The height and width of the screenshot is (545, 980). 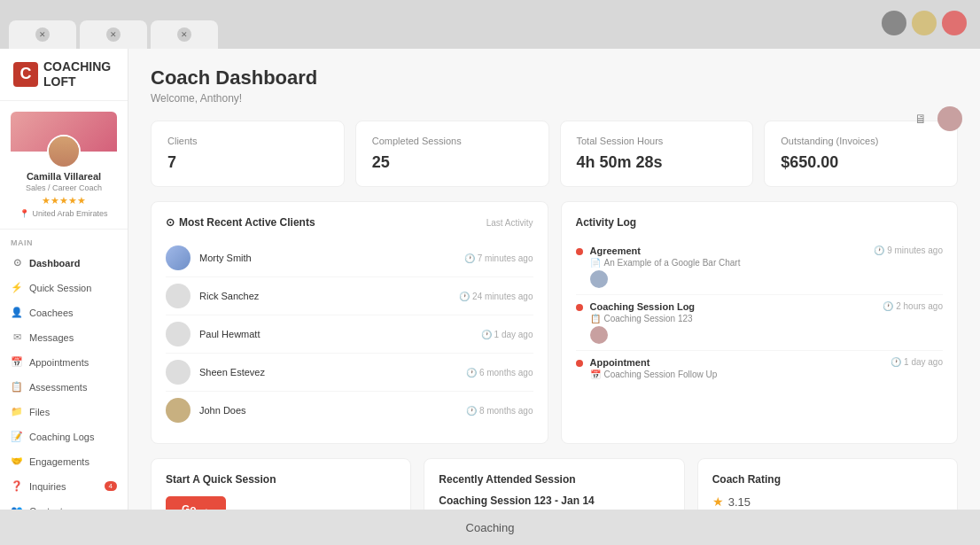 I want to click on sidebar-label-assessments: Assessments, so click(x=58, y=387).